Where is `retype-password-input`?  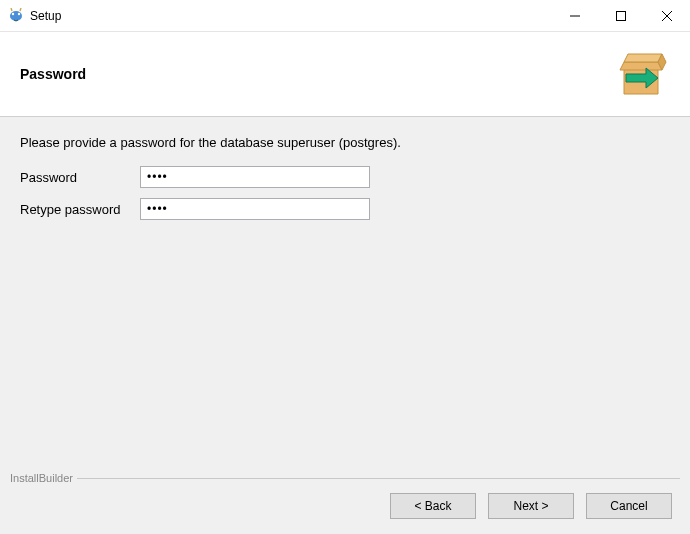 retype-password-input is located at coordinates (255, 209).